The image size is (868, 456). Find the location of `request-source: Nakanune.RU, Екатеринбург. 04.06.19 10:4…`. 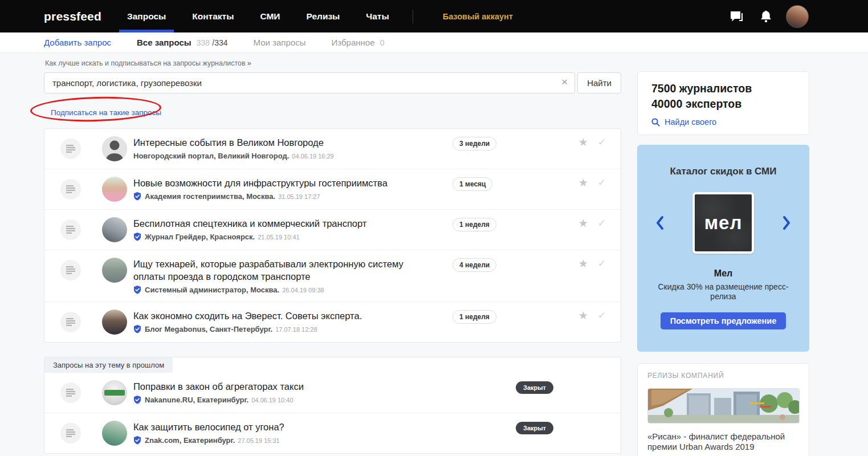

request-source: Nakanune.RU, Екатеринбург. 04.06.19 10:4… is located at coordinates (293, 400).